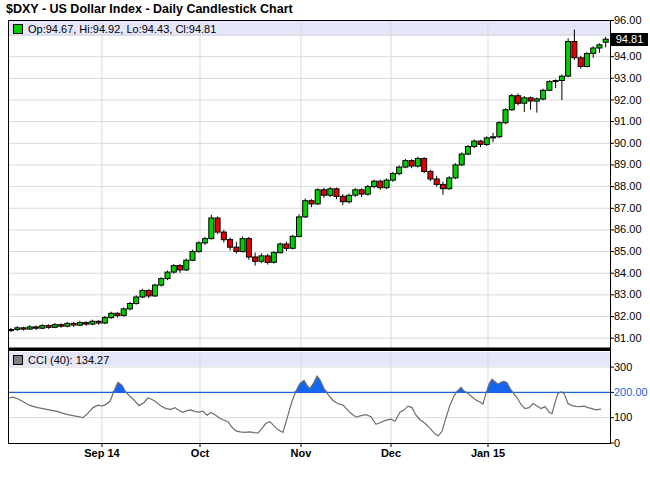  Describe the element at coordinates (391, 453) in the screenshot. I see `month-label: Dec` at that location.